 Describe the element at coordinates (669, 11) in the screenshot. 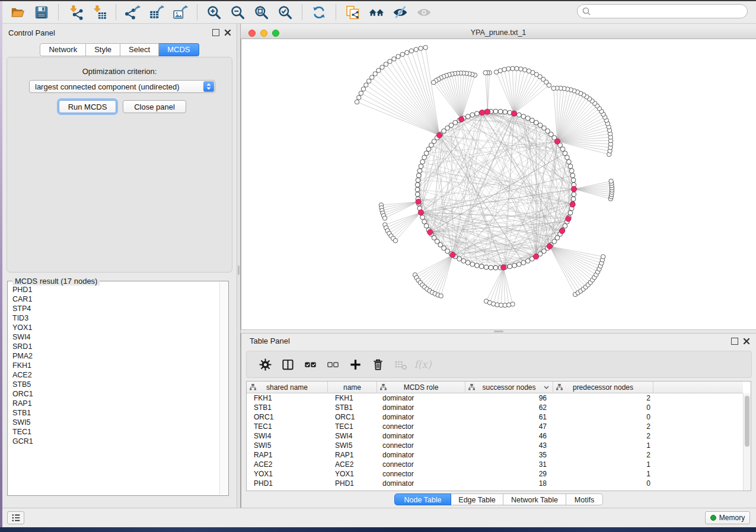

I see `search-input` at that location.